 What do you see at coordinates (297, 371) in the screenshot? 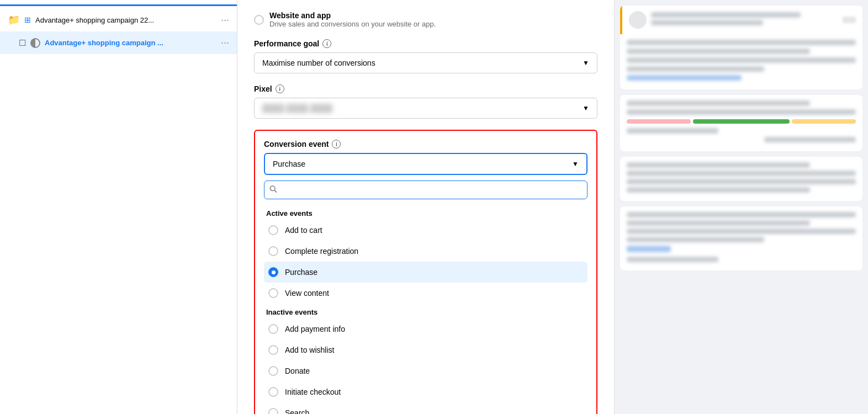
I see `donate-label: Donate` at bounding box center [297, 371].